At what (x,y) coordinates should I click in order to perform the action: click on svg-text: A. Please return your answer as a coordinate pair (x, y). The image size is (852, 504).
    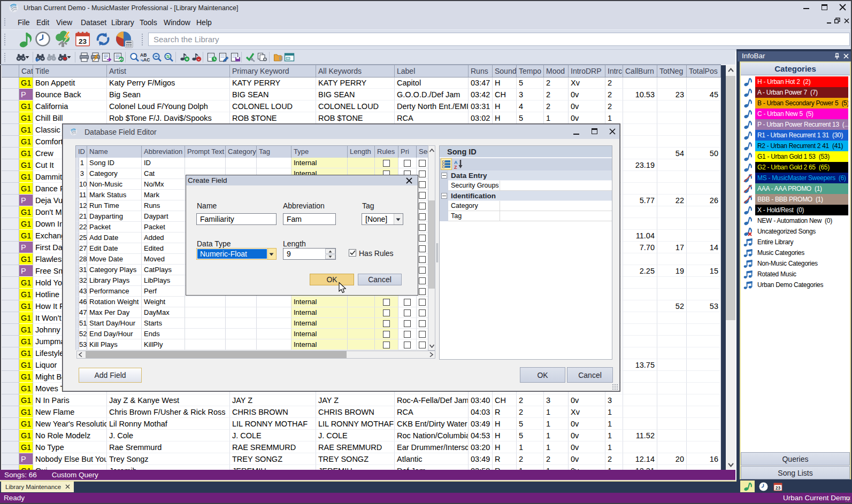
    Looking at the image, I should click on (456, 162).